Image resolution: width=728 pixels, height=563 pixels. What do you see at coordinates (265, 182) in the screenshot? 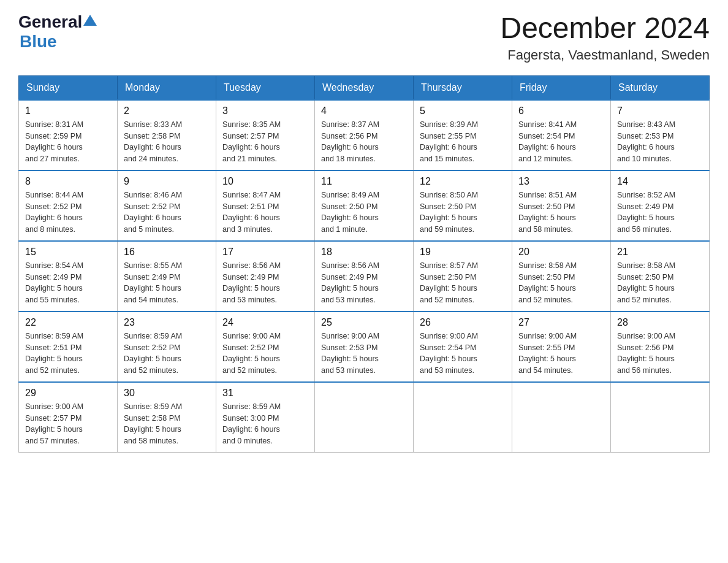
I see `day-number: 10` at bounding box center [265, 182].